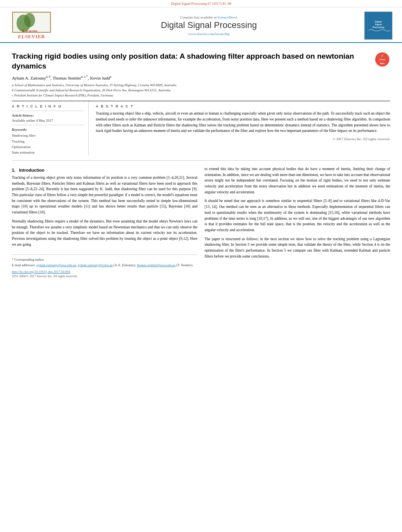 The height and width of the screenshot is (532, 402). I want to click on abstract-col: A B S T R A C T Tracking a moving object…, so click(243, 128).